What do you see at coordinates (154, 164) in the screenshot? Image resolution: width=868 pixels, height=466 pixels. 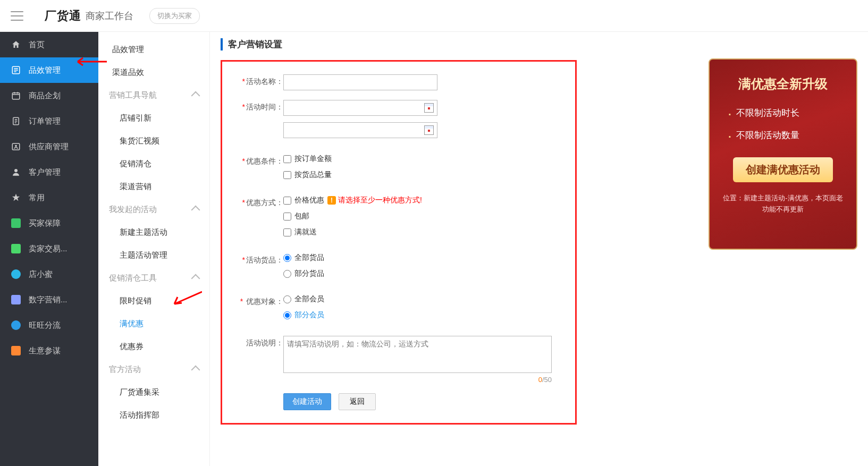 I see `sec-child-item: 促销清仓` at bounding box center [154, 164].